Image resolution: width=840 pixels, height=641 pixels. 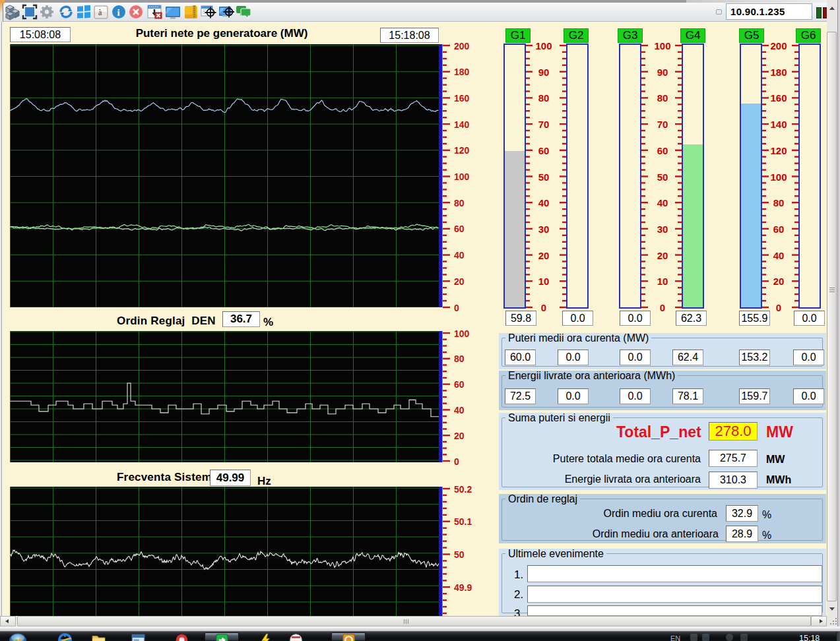 What do you see at coordinates (463, 489) in the screenshot?
I see `svg-text: 50.2` at bounding box center [463, 489].